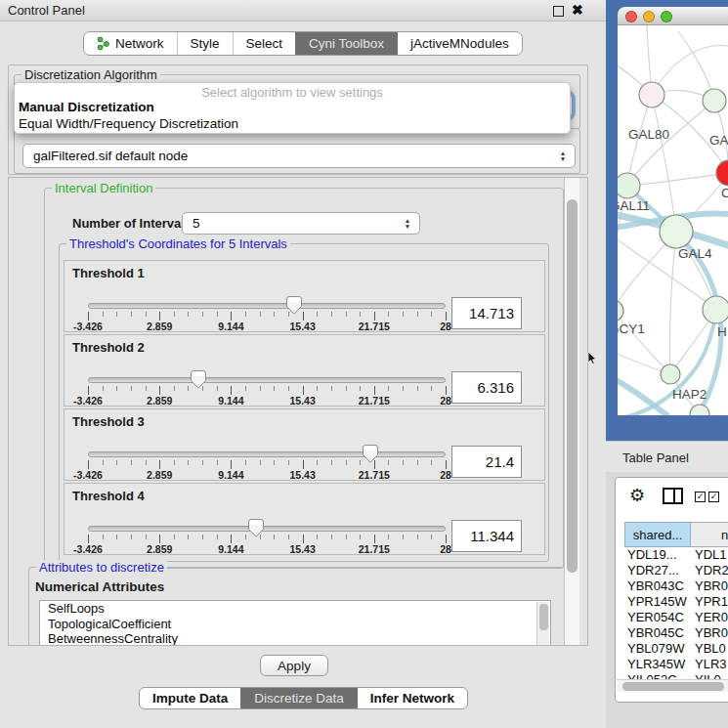 This screenshot has height=728, width=728. I want to click on threshold-value-field: 6.316, so click(487, 387).